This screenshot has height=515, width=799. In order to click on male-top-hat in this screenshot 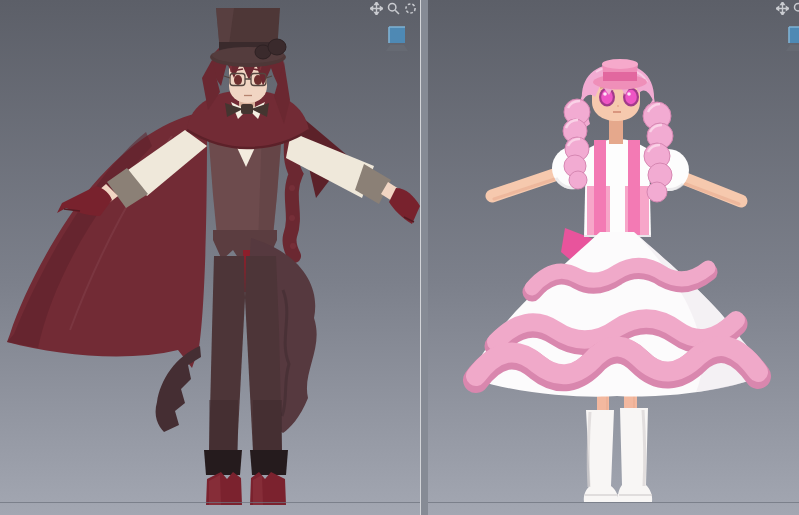, I will do `click(248, 38)`.